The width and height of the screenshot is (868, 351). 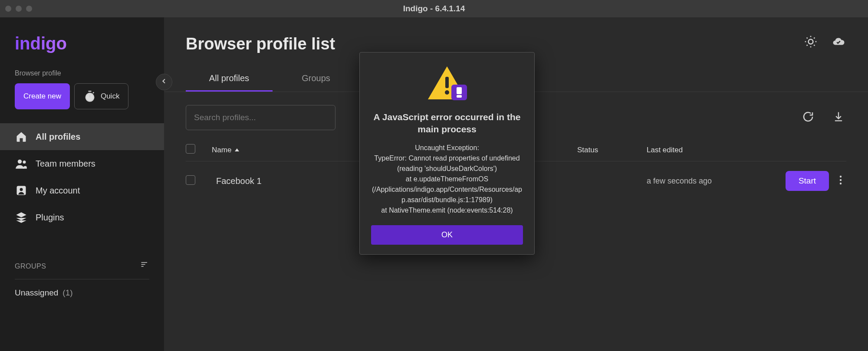 I want to click on nav-all-profiles: All profiles, so click(x=82, y=137).